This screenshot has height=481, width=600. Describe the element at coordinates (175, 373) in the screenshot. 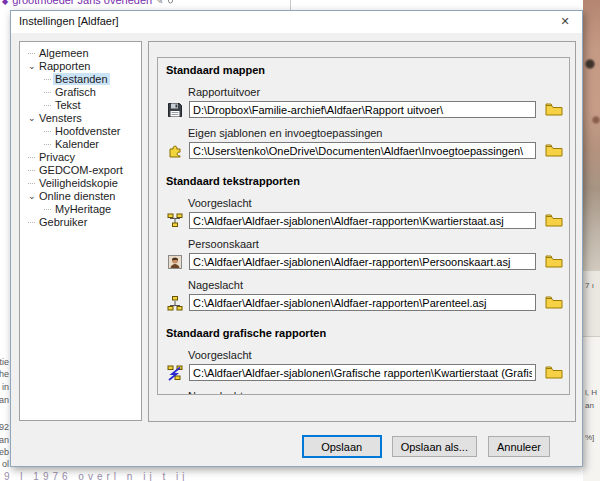

I see `graphic-ancestors-chart-icon` at that location.